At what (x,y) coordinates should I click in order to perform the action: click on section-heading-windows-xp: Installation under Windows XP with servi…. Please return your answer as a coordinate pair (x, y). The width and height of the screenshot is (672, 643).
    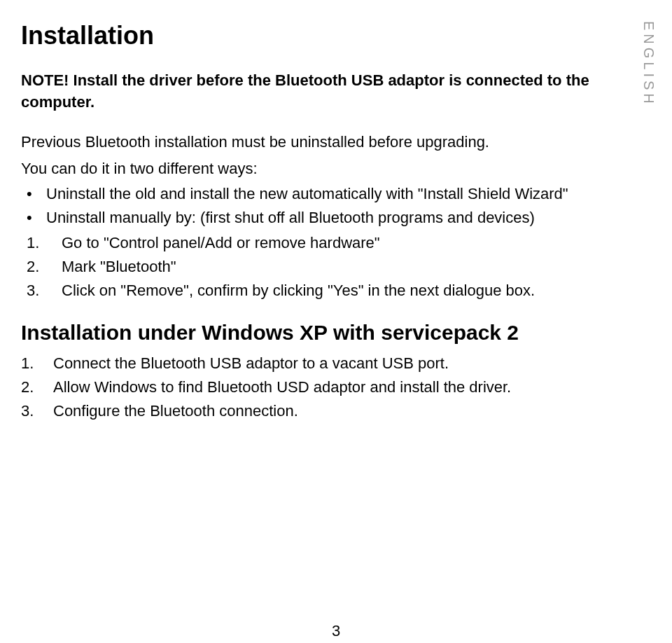
    Looking at the image, I should click on (329, 333).